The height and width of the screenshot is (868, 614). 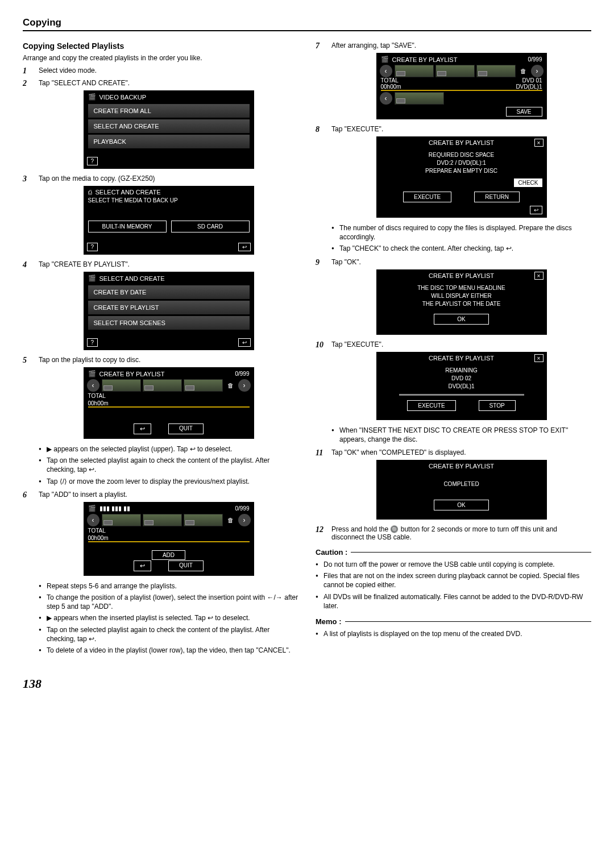 I want to click on video-icon: 🎬, so click(x=92, y=374).